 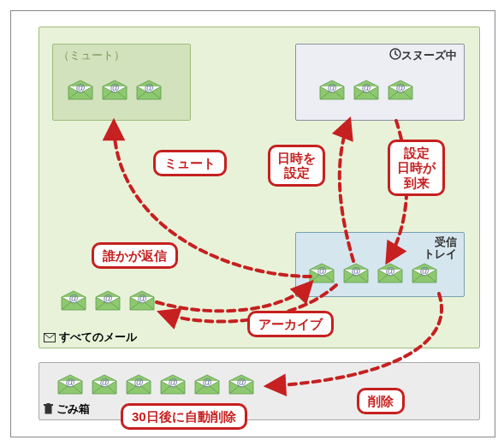 What do you see at coordinates (430, 55) in the screenshot?
I see `snooze-label-text: スヌーズ中` at bounding box center [430, 55].